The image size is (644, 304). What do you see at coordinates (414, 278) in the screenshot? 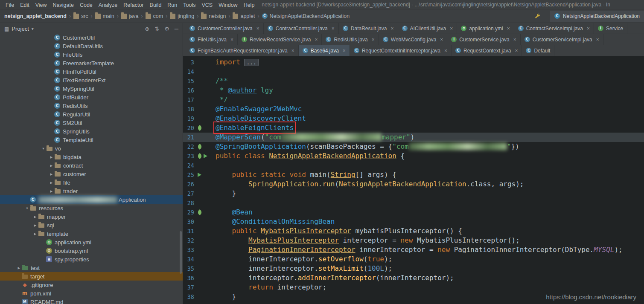
I see `code-line-36: 36 interceptor.addInnerInterceptor(inner…` at bounding box center [414, 278].